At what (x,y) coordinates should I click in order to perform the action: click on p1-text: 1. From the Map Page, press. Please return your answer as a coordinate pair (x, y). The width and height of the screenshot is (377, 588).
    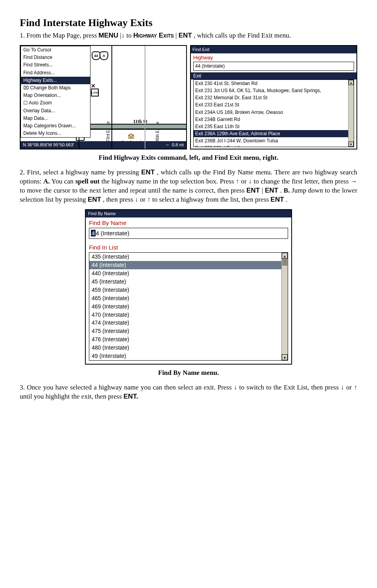
    Looking at the image, I should click on (59, 36).